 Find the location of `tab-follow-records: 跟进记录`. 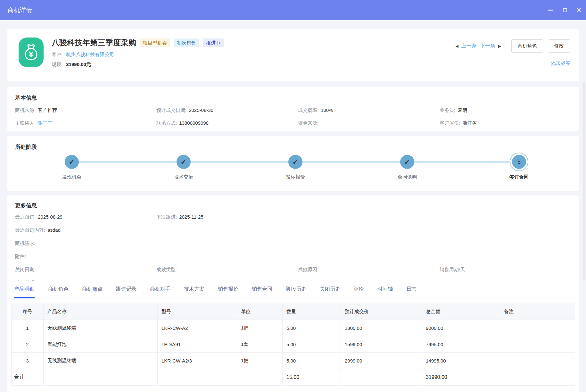

tab-follow-records: 跟进记录 is located at coordinates (126, 290).